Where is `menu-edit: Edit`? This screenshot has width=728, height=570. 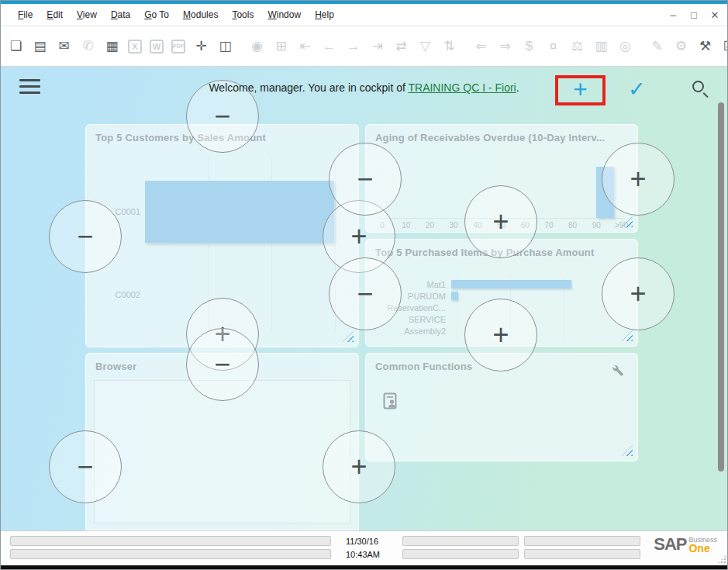
menu-edit: Edit is located at coordinates (54, 15).